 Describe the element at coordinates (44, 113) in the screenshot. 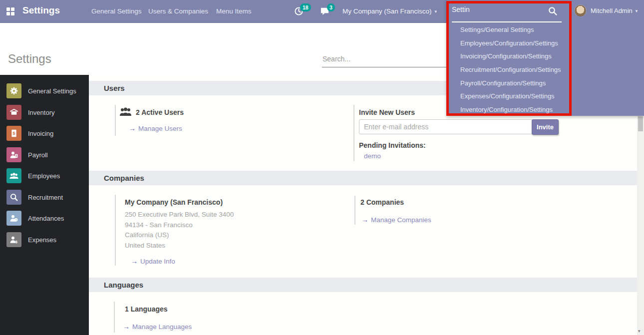

I see `sidebar-item-inventory: Inventory` at that location.